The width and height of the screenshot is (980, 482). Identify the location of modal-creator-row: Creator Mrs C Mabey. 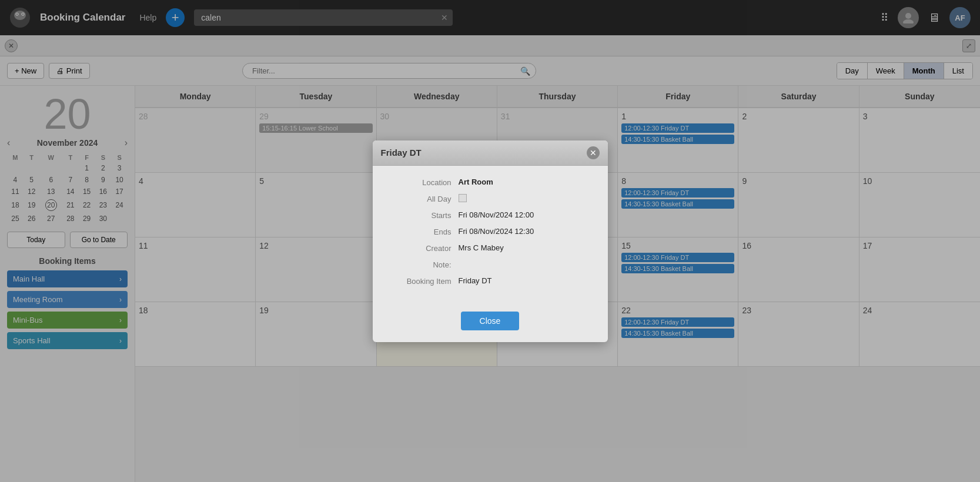
(490, 248).